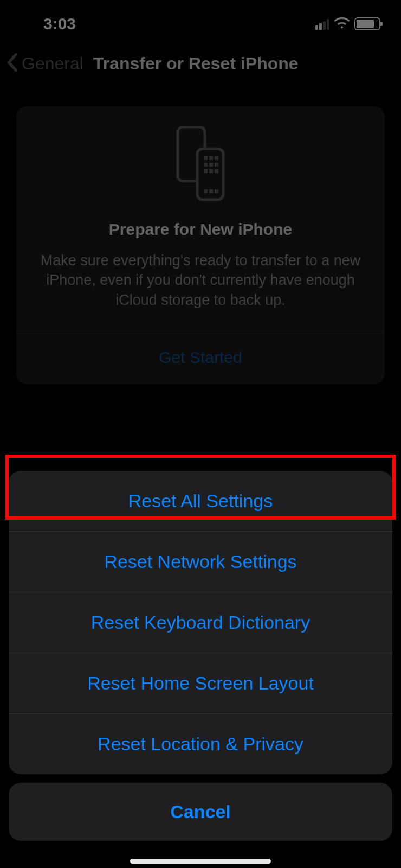  I want to click on cancel-group: Cancel, so click(200, 812).